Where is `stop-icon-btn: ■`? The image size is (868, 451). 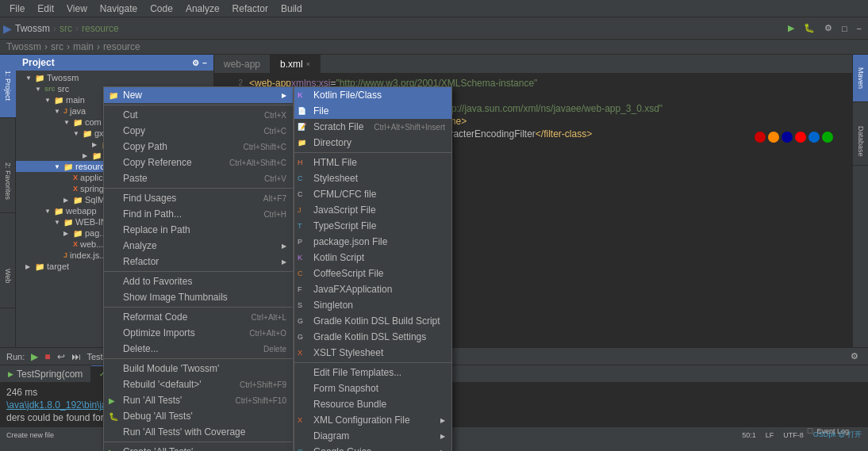 stop-icon-btn: ■ is located at coordinates (48, 357).